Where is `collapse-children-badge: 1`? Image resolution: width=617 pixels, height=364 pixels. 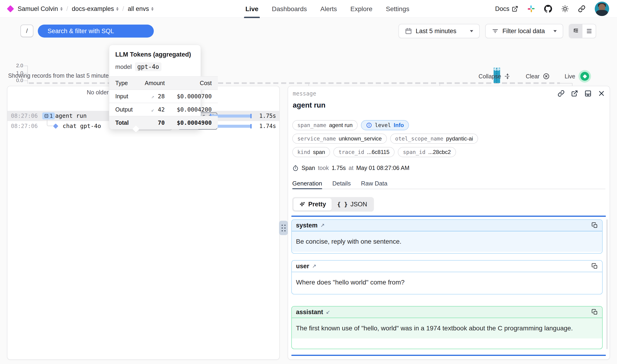 collapse-children-badge: 1 is located at coordinates (49, 116).